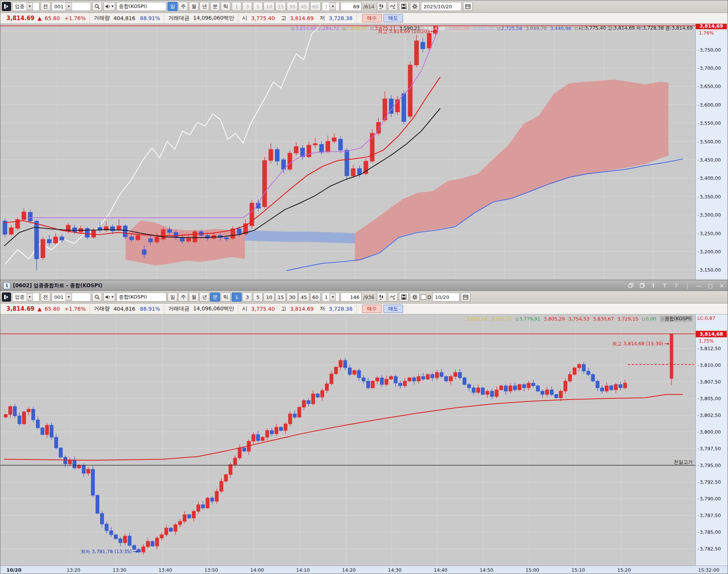  I want to click on date-select: 10/20, so click(446, 297).